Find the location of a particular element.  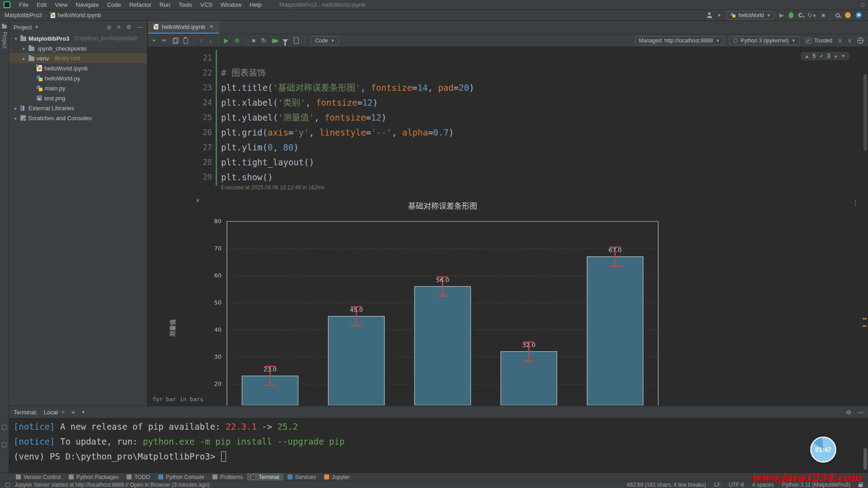

event-log-icon is located at coordinates (8, 485).